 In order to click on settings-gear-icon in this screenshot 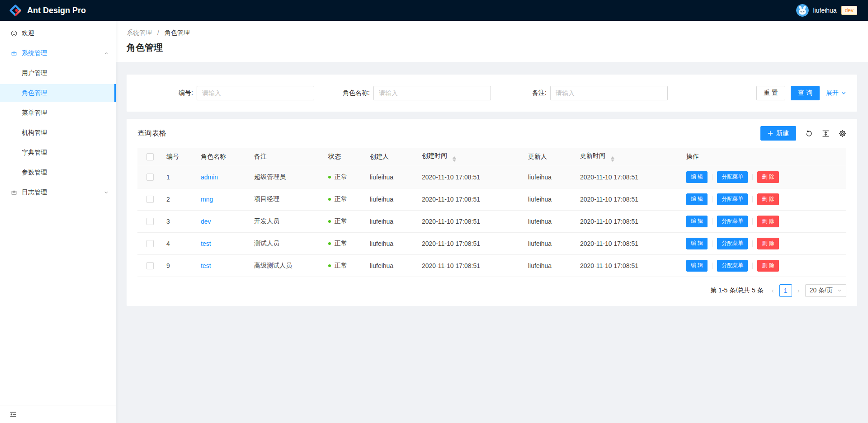, I will do `click(843, 134)`.